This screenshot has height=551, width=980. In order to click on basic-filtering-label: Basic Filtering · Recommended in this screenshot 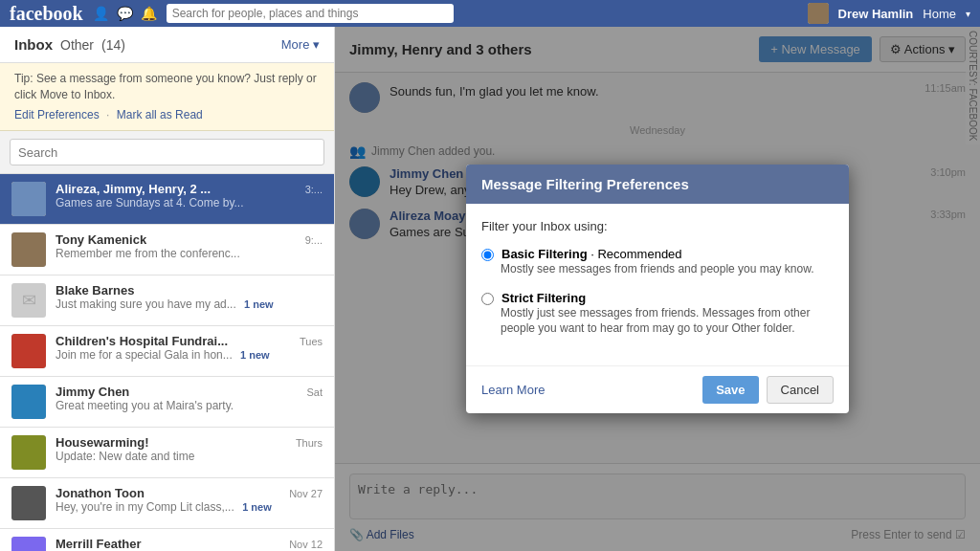, I will do `click(591, 254)`.